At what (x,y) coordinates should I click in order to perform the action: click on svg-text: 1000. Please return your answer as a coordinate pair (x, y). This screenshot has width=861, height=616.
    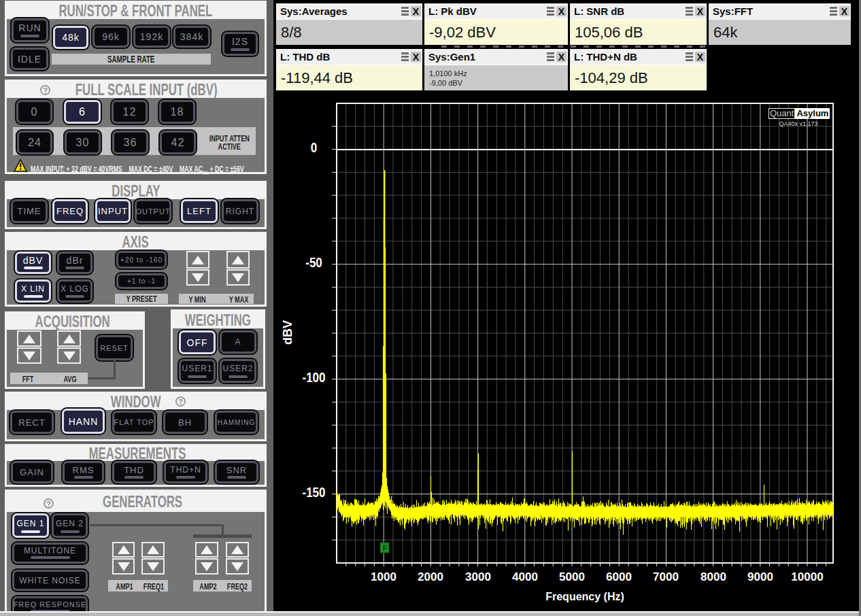
    Looking at the image, I should click on (384, 577).